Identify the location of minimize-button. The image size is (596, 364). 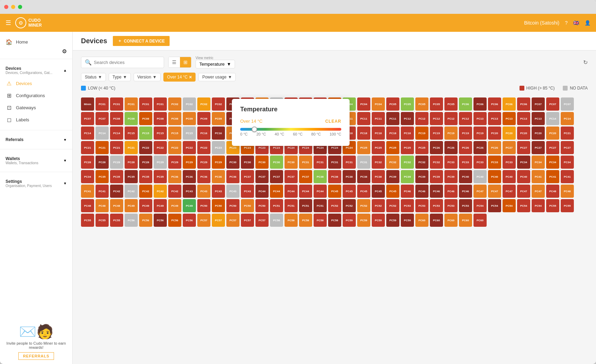
(13, 7).